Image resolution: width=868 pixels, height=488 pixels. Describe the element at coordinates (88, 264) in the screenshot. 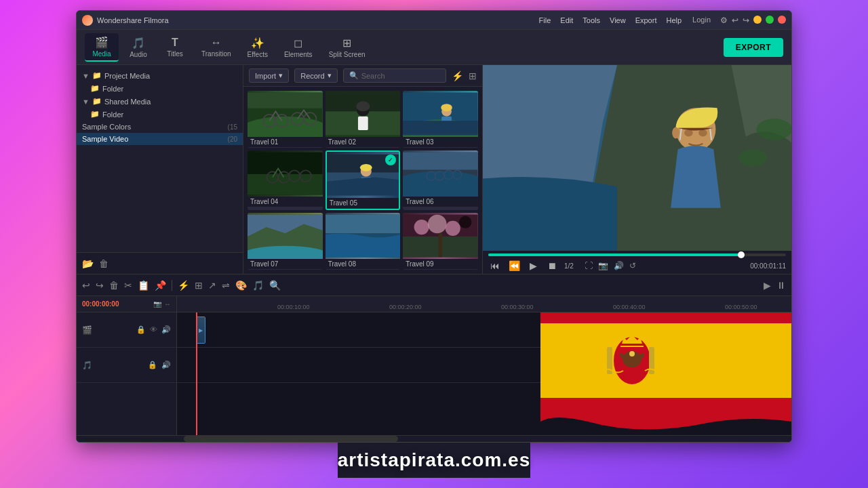

I see `add-folder-icon: 📂` at that location.